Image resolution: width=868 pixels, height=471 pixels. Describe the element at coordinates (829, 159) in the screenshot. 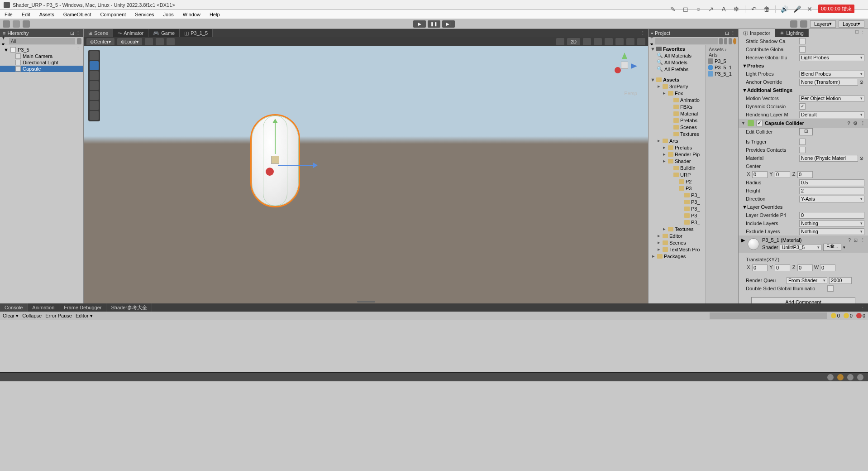

I see `physic-material-field: None (Physic Materi` at that location.